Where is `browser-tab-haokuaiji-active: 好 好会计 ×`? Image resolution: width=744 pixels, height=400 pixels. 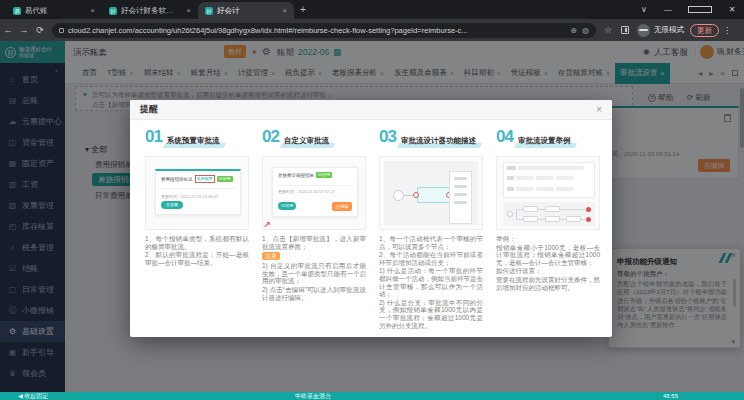 browser-tab-haokuaiji-active: 好 好会计 × is located at coordinates (246, 10).